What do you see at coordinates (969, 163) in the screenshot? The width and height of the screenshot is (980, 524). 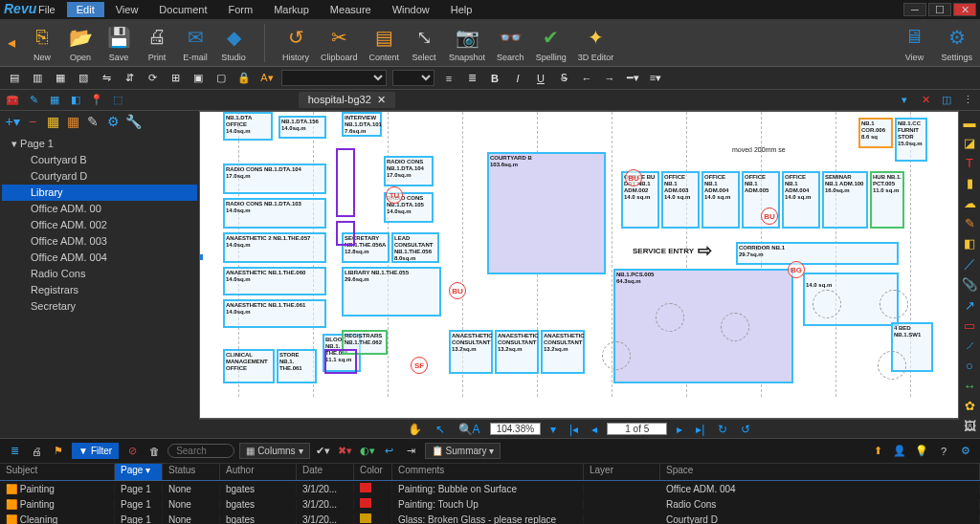 I see `text-icon: T` at bounding box center [969, 163].